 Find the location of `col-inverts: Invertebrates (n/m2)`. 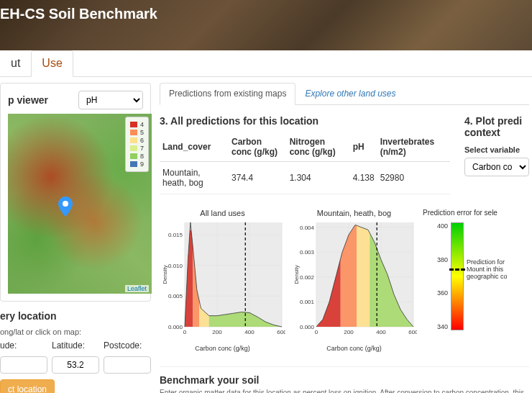

col-inverts: Invertebrates (n/m2) is located at coordinates (414, 147).